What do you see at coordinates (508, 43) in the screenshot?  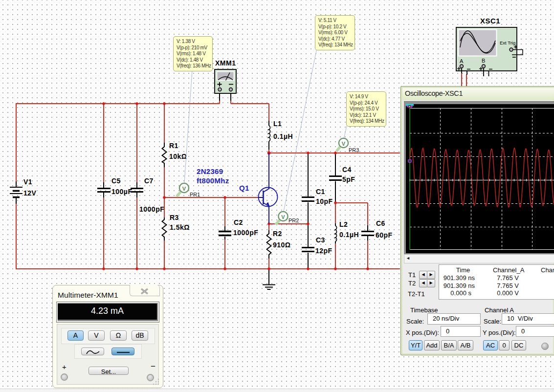 I see `svg-text: Ext Trig` at bounding box center [508, 43].